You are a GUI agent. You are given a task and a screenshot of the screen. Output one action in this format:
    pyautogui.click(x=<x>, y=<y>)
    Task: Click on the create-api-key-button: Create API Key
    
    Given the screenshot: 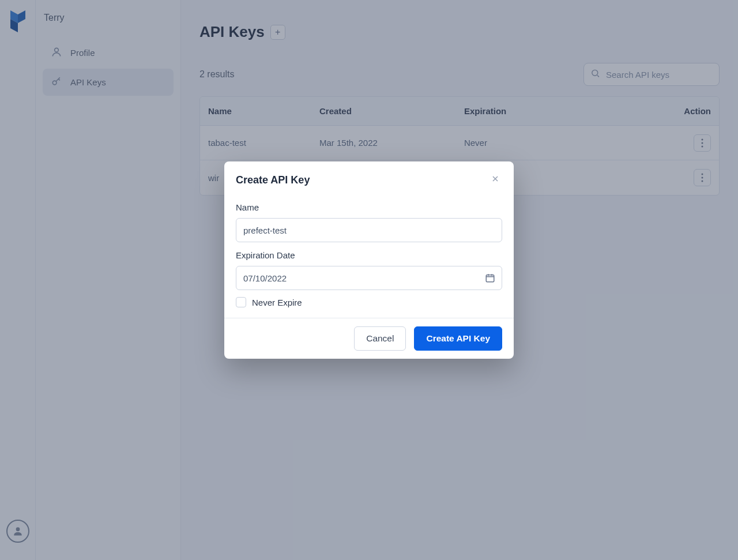 What is the action you would take?
    pyautogui.click(x=458, y=339)
    